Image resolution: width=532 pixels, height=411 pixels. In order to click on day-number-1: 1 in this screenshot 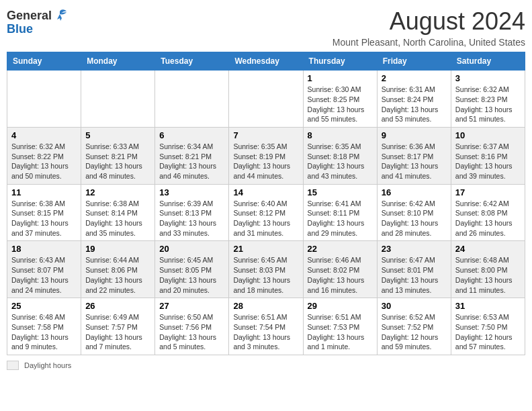, I will do `click(340, 78)`.